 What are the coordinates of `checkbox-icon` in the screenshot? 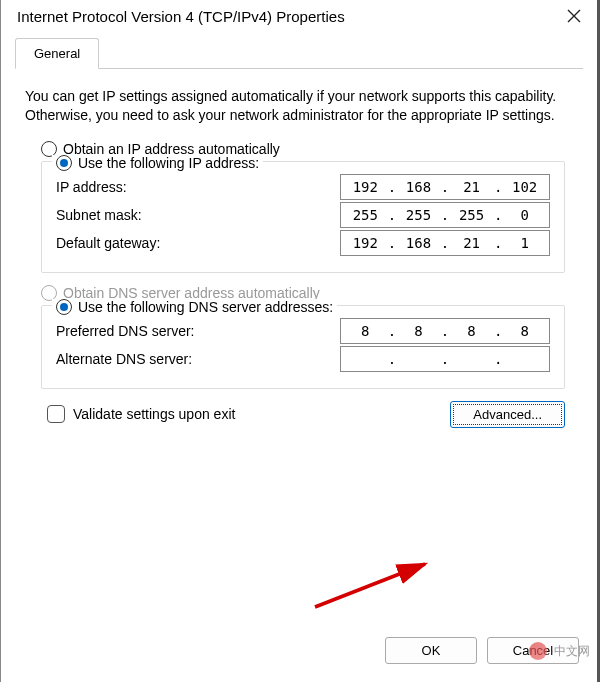 It's located at (56, 414).